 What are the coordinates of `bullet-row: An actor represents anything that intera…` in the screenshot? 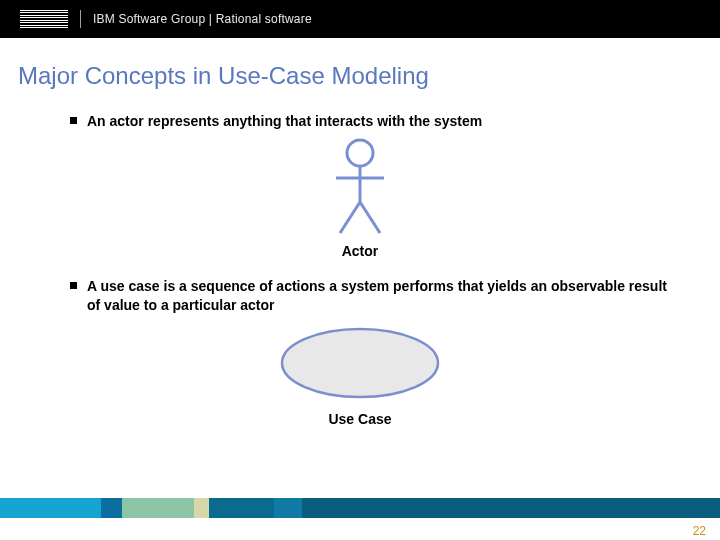 It's located at (375, 122).